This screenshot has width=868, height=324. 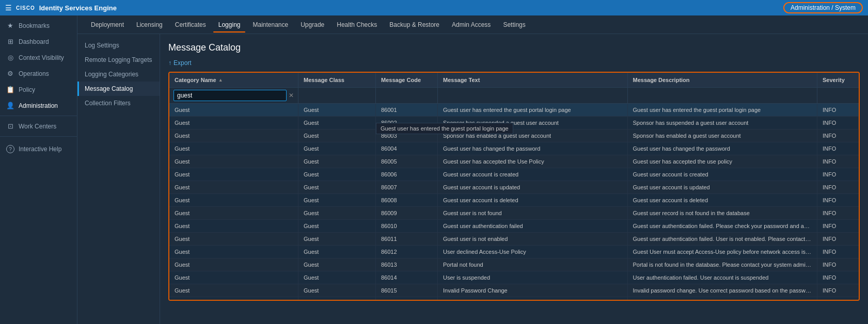 I want to click on th-message-class: Message Class, so click(x=337, y=80).